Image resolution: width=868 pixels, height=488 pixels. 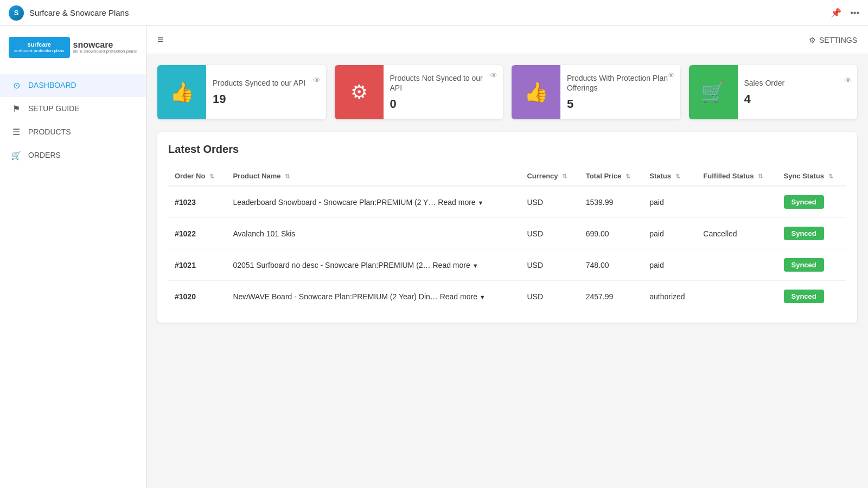 I want to click on order-no: #1023, so click(x=197, y=202).